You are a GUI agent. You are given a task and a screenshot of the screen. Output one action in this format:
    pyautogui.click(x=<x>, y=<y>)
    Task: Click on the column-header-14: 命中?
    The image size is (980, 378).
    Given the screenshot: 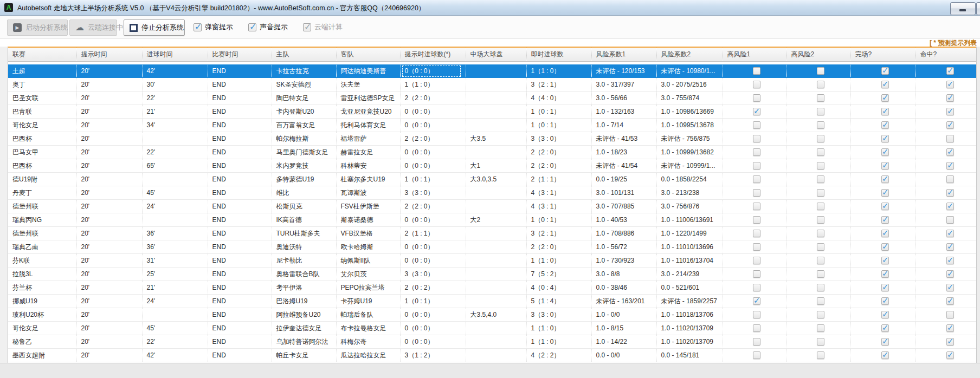 What is the action you would take?
    pyautogui.click(x=947, y=55)
    